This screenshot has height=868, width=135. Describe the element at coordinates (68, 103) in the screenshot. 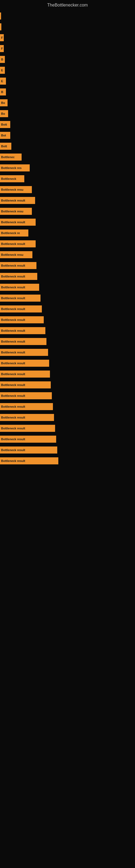

I see `bar-row: Bo` at that location.